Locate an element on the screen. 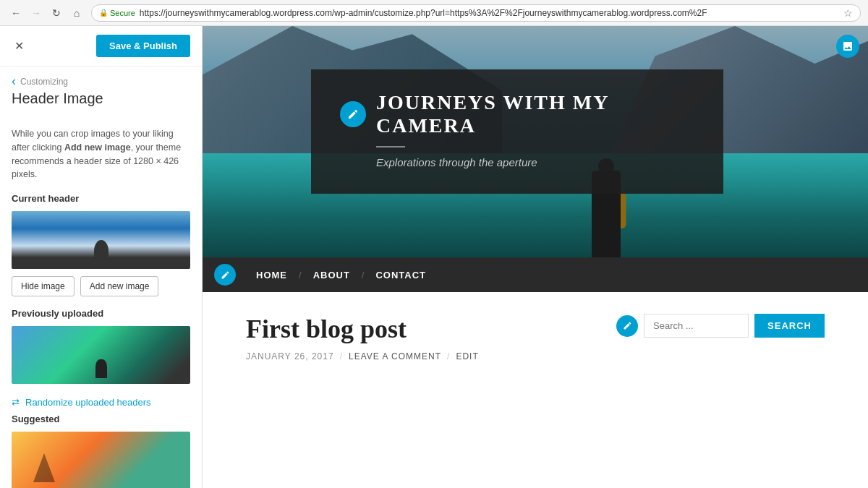 This screenshot has width=868, height=488. post-title: First blog post is located at coordinates (420, 329).